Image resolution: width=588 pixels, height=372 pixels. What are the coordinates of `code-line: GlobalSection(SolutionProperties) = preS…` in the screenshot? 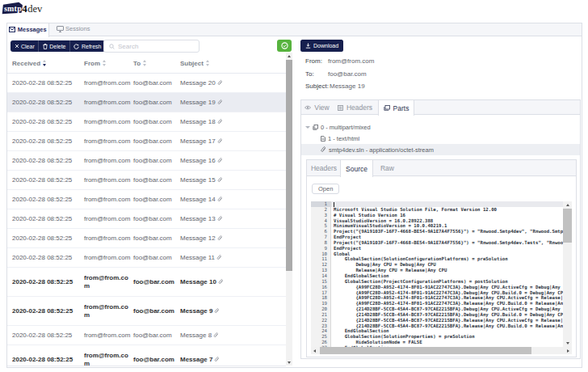 It's located at (447, 336).